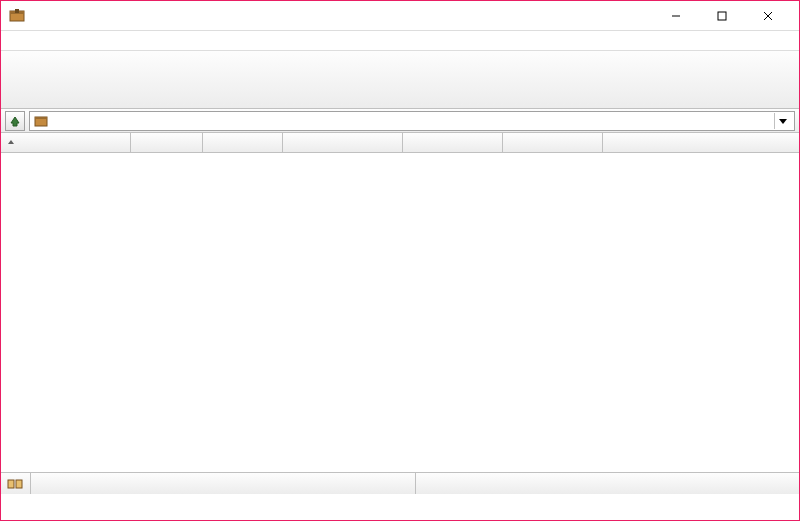 This screenshot has height=521, width=800. I want to click on up-button, so click(15, 121).